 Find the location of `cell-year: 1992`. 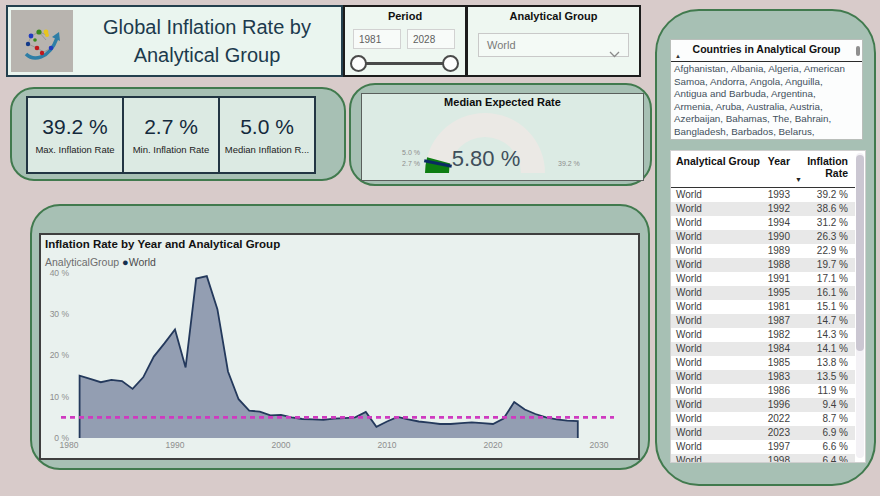

cell-year: 1992 is located at coordinates (768, 208).